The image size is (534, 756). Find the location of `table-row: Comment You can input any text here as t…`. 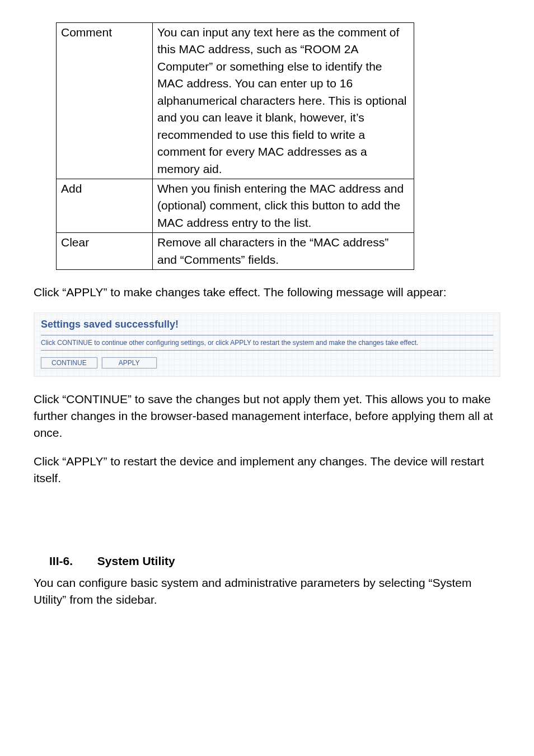

table-row: Comment You can input any text here as t… is located at coordinates (235, 101).